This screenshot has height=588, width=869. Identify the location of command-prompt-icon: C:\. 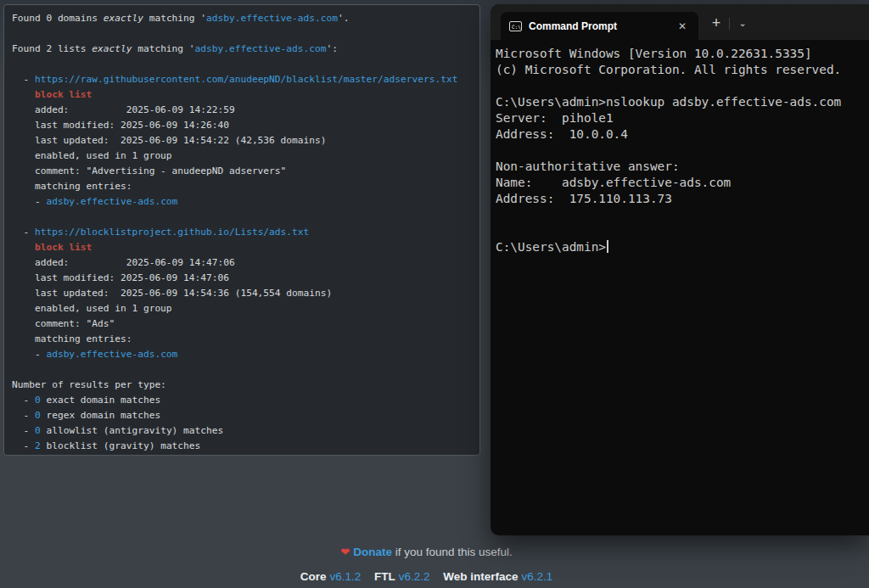
(516, 26).